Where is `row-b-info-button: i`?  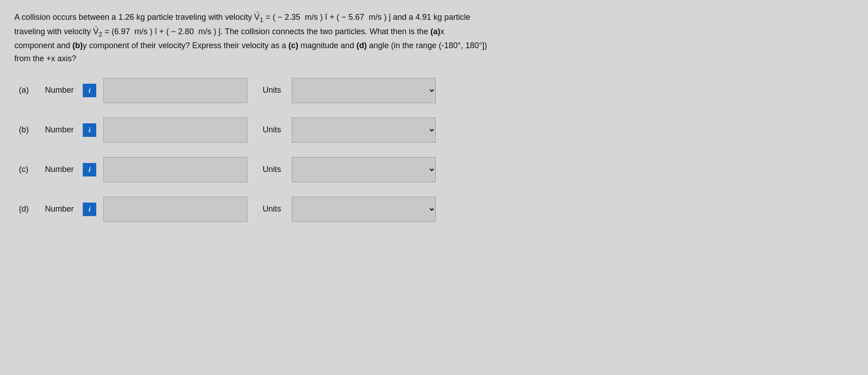 row-b-info-button: i is located at coordinates (89, 130).